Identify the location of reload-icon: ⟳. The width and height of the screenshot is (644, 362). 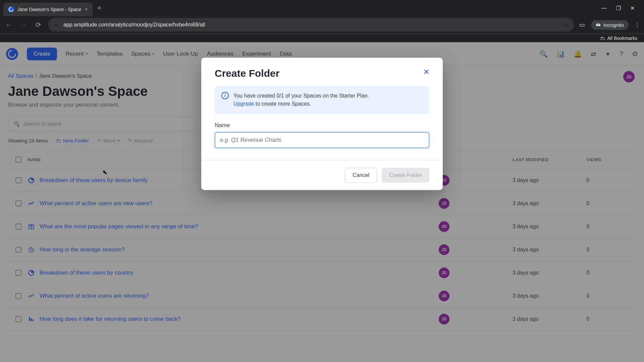
(38, 25).